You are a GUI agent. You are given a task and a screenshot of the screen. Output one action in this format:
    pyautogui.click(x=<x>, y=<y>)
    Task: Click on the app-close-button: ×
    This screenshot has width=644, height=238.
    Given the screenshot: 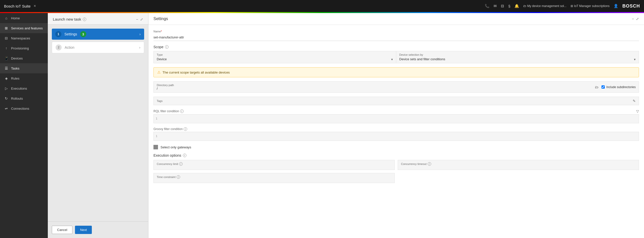 What is the action you would take?
    pyautogui.click(x=35, y=6)
    